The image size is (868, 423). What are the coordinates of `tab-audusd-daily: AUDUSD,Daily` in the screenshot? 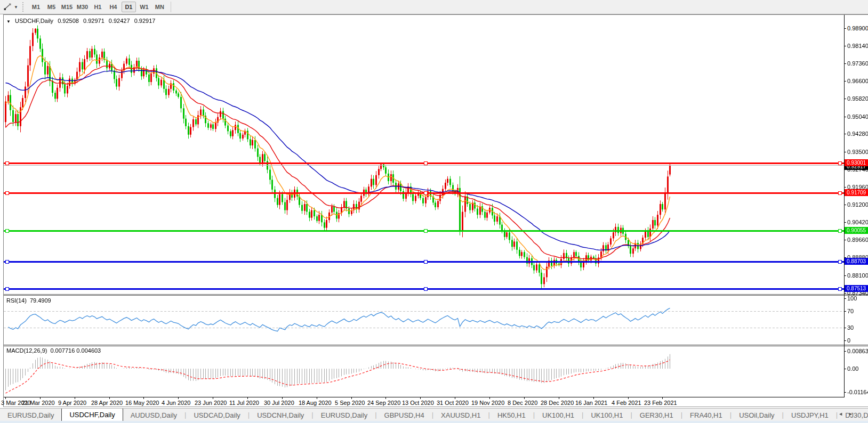 It's located at (154, 415).